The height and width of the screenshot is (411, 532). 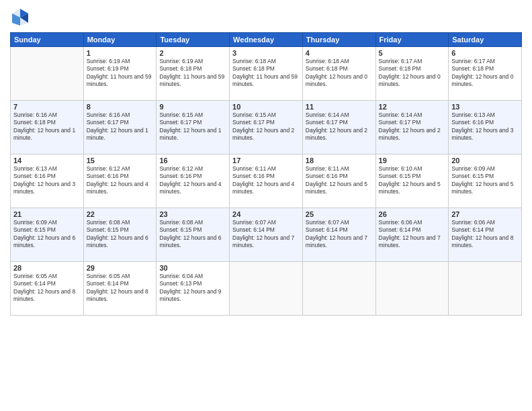 What do you see at coordinates (485, 235) in the screenshot?
I see `calendar-cell: 27Sunrise: 6:06 AMSunset: 6:14 PMDayligh…` at bounding box center [485, 235].